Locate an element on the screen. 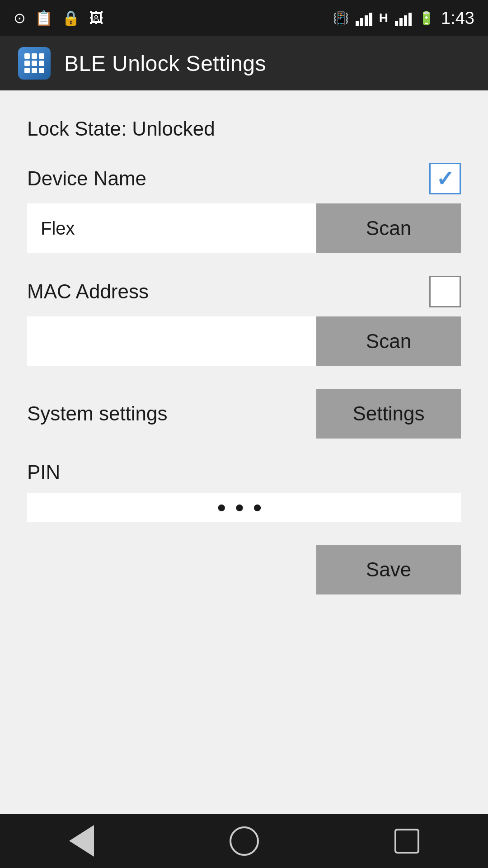  system-settings-row: System settings Settings is located at coordinates (244, 414).